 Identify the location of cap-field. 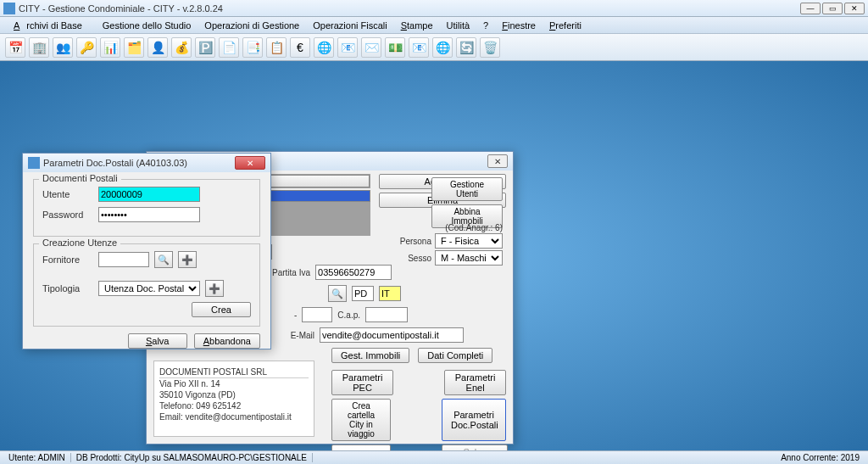
(387, 315).